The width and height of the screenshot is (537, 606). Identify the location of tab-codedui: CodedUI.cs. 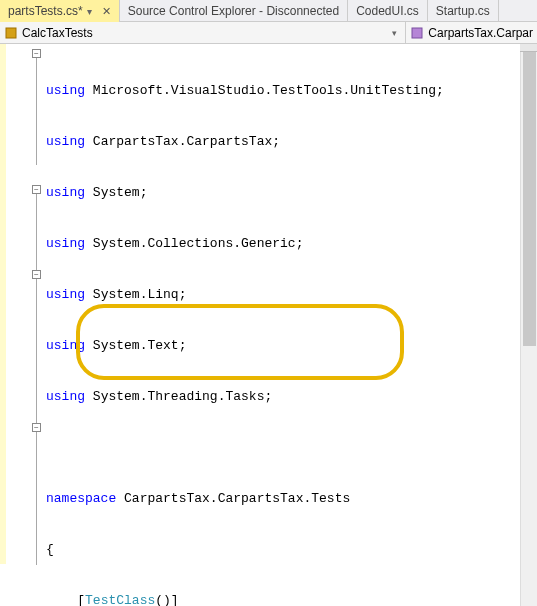
(388, 10).